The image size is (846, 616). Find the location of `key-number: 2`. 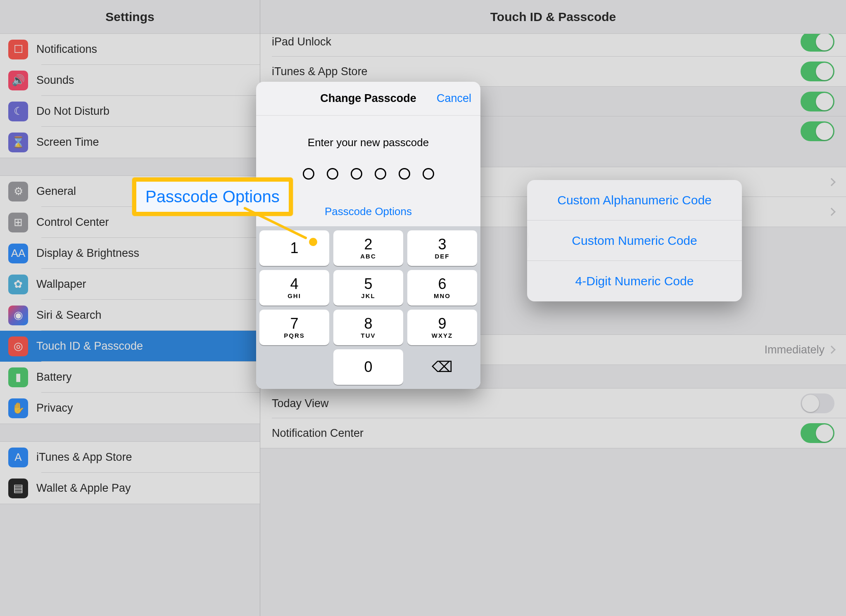

key-number: 2 is located at coordinates (368, 244).